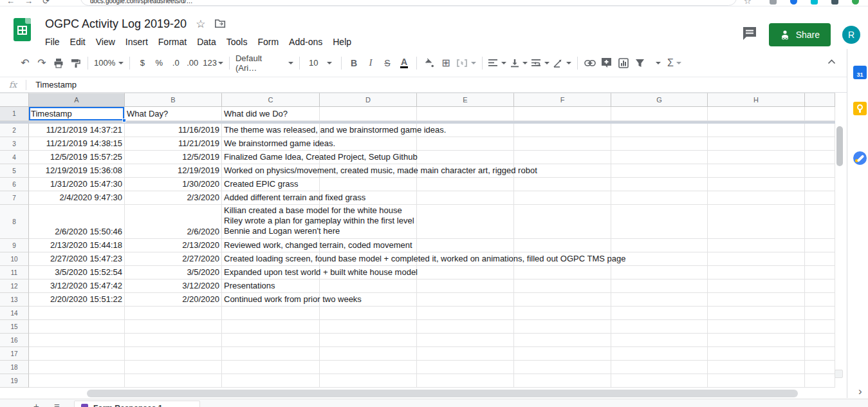  What do you see at coordinates (77, 381) in the screenshot?
I see `cell-A19` at bounding box center [77, 381].